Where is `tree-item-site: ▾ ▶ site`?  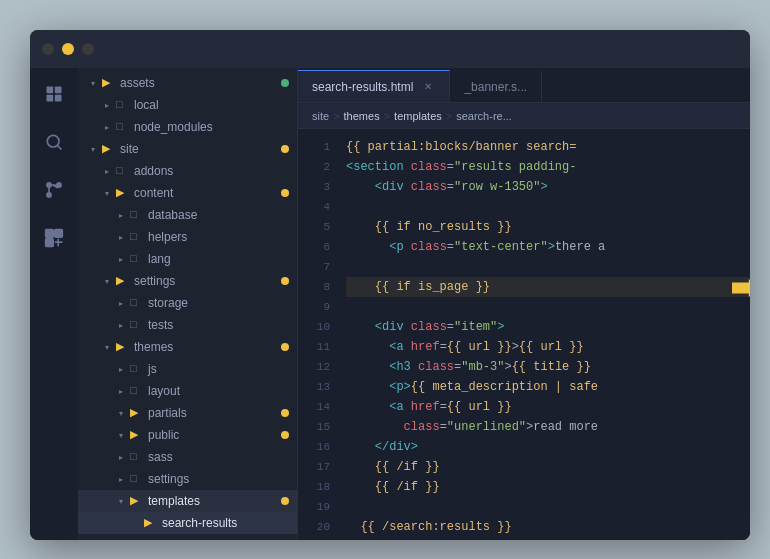
tree-item-site: ▾ ▶ site is located at coordinates (188, 149).